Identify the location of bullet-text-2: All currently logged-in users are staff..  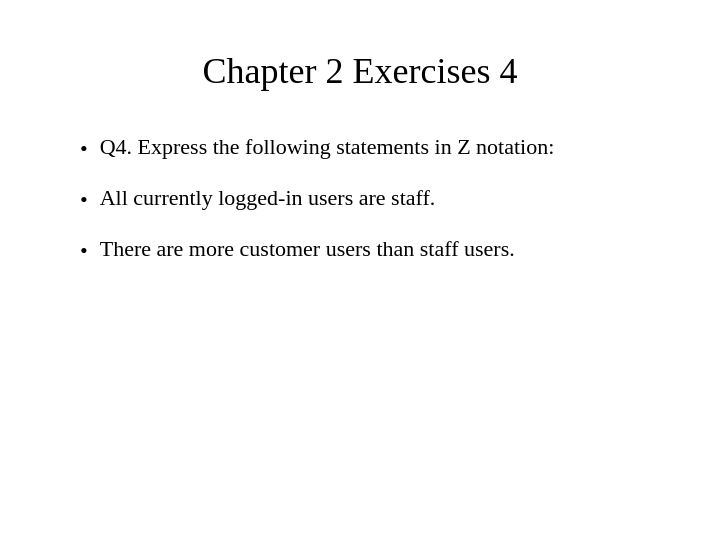
(380, 198).